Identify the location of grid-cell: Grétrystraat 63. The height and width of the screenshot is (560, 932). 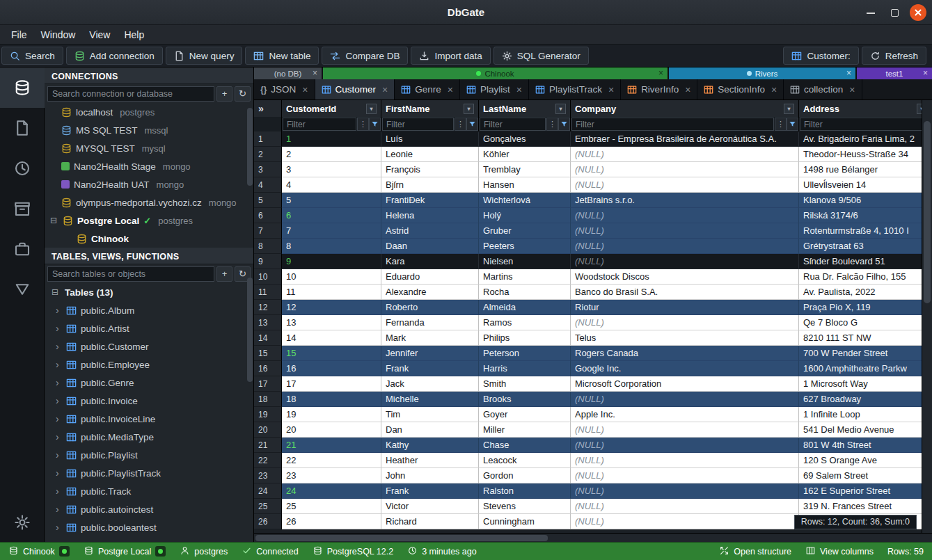
(866, 246).